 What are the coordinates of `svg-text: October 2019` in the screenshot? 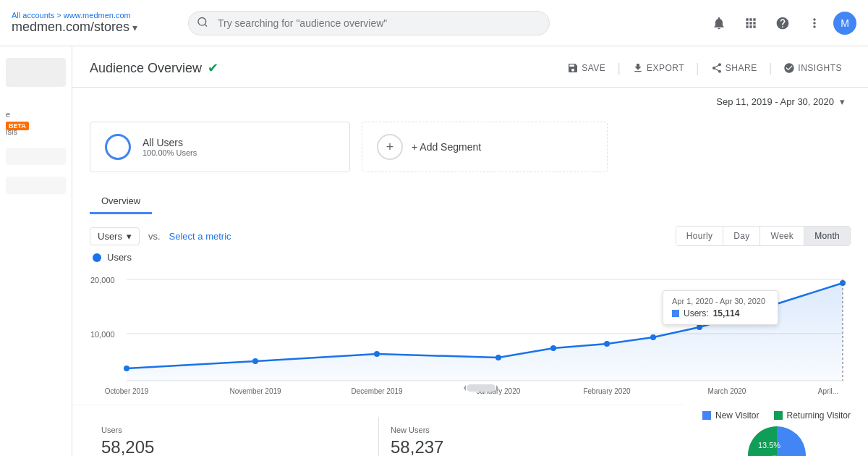 It's located at (127, 391).